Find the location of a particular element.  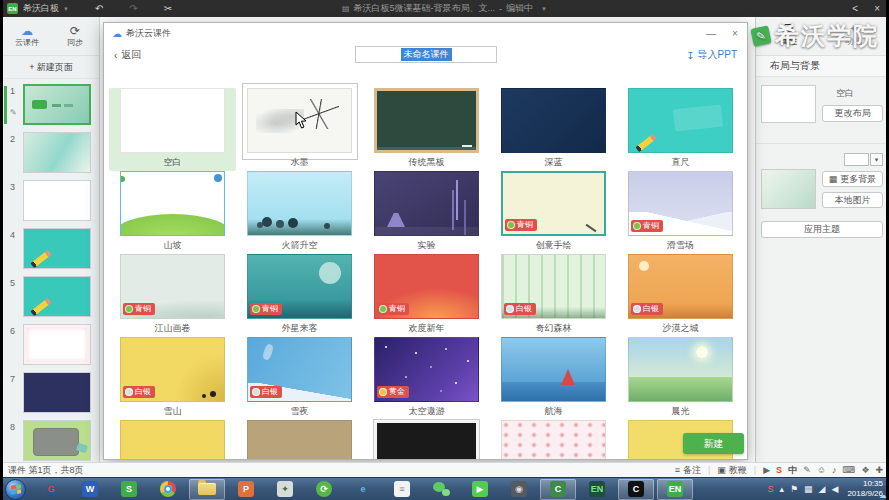

courseware-name-input: 未命名课件 is located at coordinates (426, 54).